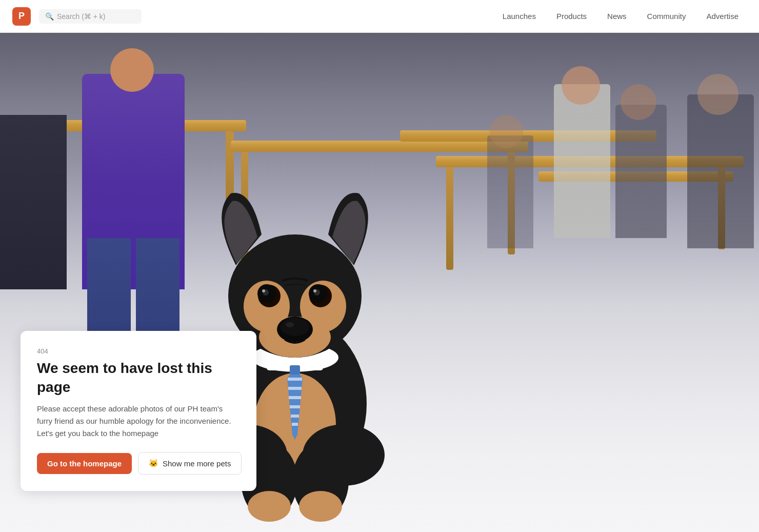 The height and width of the screenshot is (532, 759). Describe the element at coordinates (641, 171) in the screenshot. I see `person-4-torso` at that location.